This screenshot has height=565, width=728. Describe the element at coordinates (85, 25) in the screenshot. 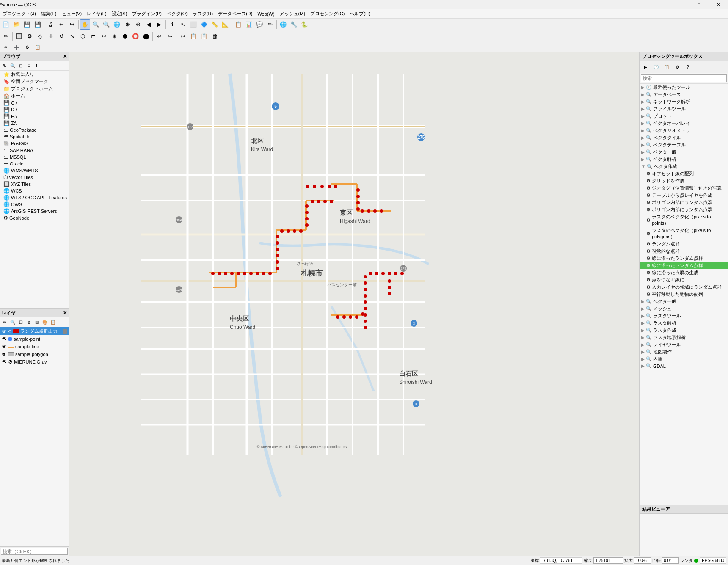

I see `pan-btn: ✋` at that location.